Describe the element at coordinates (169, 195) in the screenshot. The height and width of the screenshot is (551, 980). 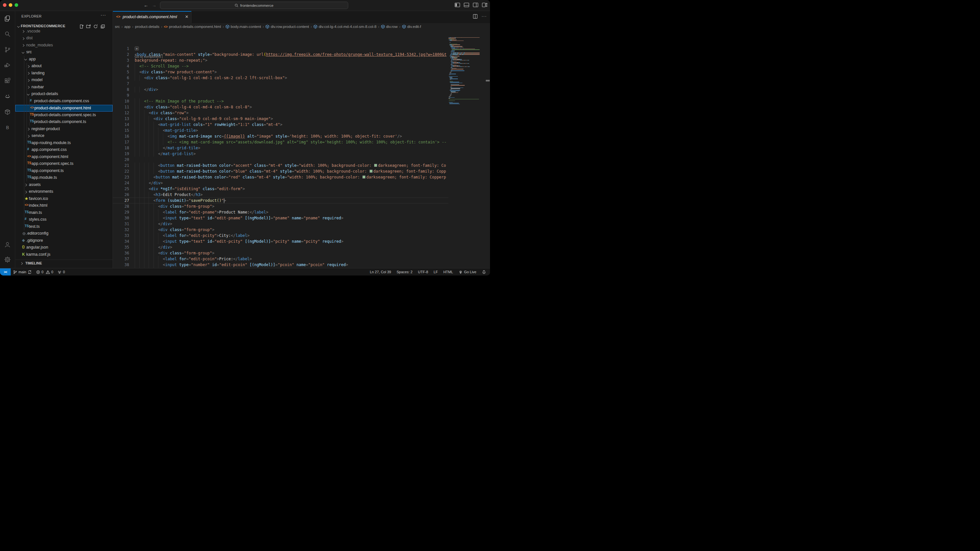
I see `code-line: <h3>Edit Product</h3>` at that location.